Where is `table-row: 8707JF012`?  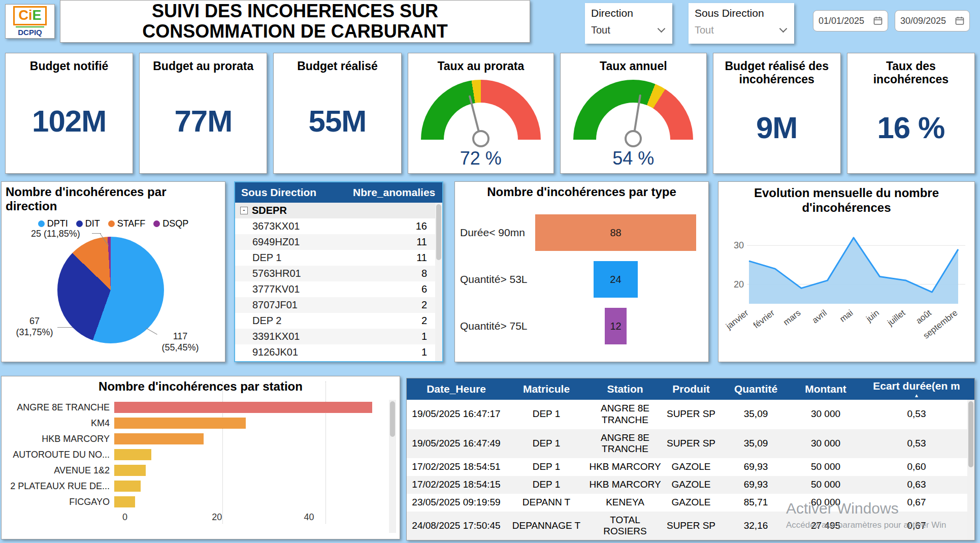
table-row: 8707JF012 is located at coordinates (339, 305).